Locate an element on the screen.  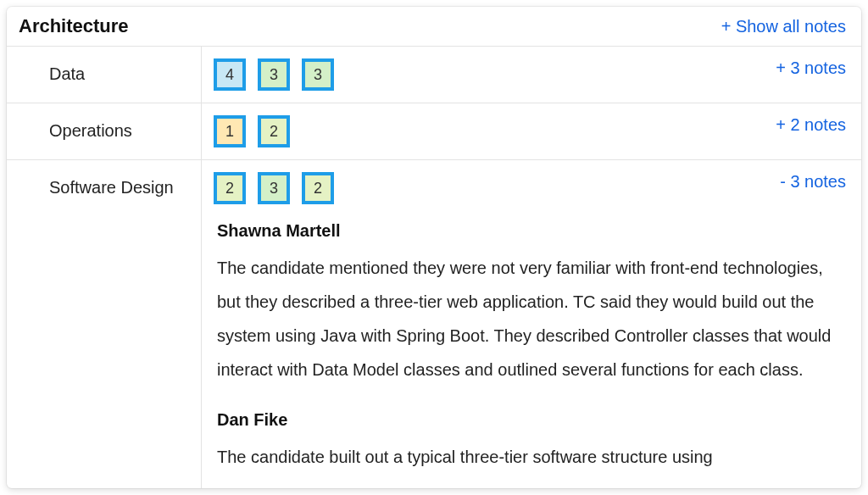
criteria-label: Operations is located at coordinates (104, 131).